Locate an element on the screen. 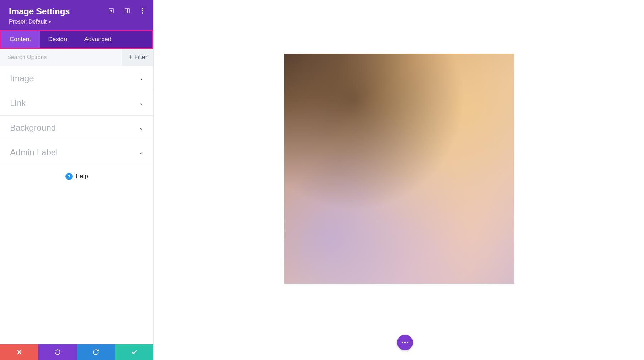  panel-toggle-icon is located at coordinates (127, 11).